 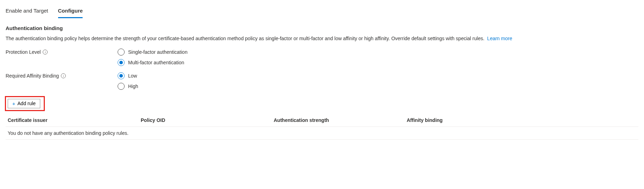 I want to click on radio-label: Single-factor authentication, so click(x=158, y=52).